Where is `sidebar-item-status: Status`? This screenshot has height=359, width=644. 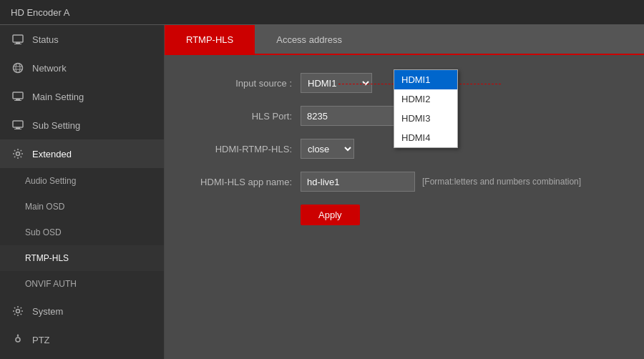
sidebar-item-status: Status is located at coordinates (82, 39).